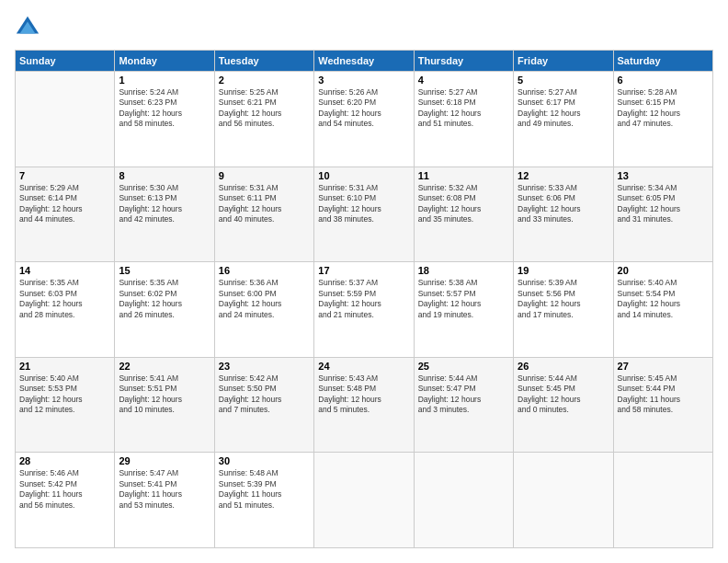  Describe the element at coordinates (364, 299) in the screenshot. I see `day-info: Sunrise: 5:37 AM Sunset: 5:59 PM Dayligh…` at that location.